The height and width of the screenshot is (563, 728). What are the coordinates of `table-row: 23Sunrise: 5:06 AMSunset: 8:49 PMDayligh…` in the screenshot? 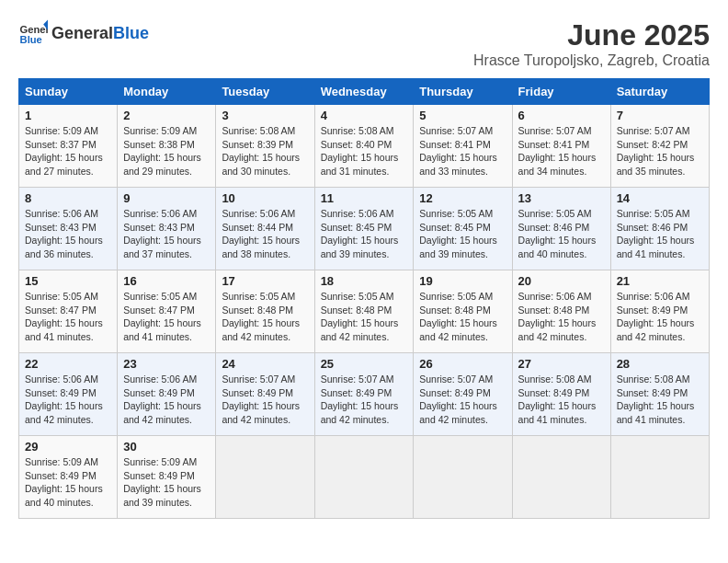 It's located at (167, 395).